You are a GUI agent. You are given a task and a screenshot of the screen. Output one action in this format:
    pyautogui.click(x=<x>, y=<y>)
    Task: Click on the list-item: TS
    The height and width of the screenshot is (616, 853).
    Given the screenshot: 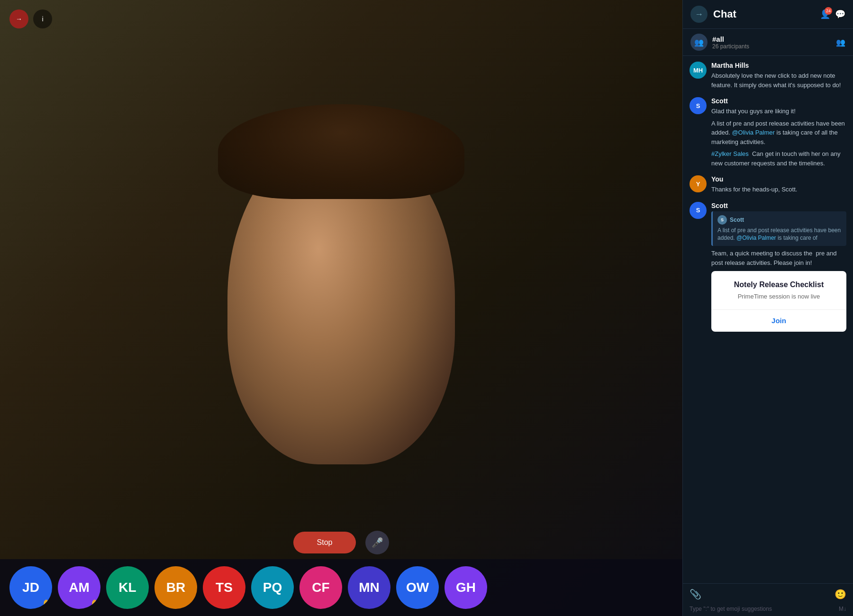 What is the action you would take?
    pyautogui.click(x=224, y=588)
    